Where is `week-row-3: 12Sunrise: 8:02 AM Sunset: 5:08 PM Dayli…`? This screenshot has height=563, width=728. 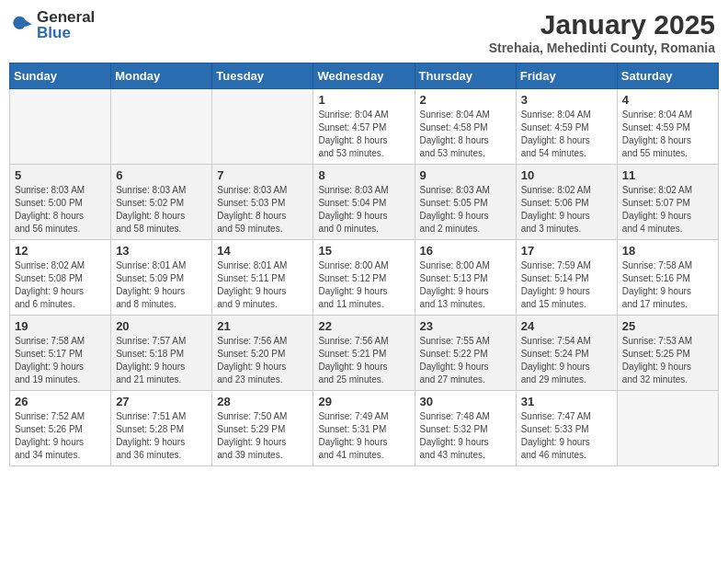
week-row-3: 12Sunrise: 8:02 AM Sunset: 5:08 PM Dayli… is located at coordinates (364, 278).